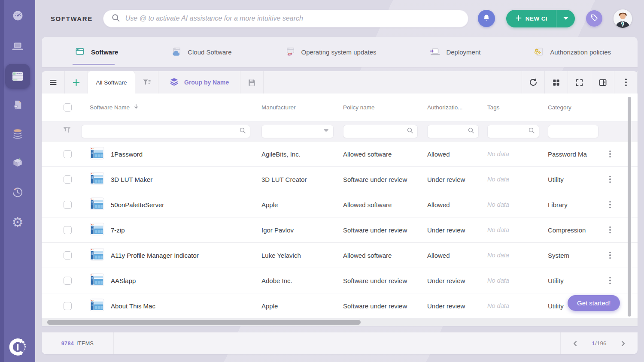  Describe the element at coordinates (302, 205) in the screenshot. I see `manufacturer: Apple` at that location.